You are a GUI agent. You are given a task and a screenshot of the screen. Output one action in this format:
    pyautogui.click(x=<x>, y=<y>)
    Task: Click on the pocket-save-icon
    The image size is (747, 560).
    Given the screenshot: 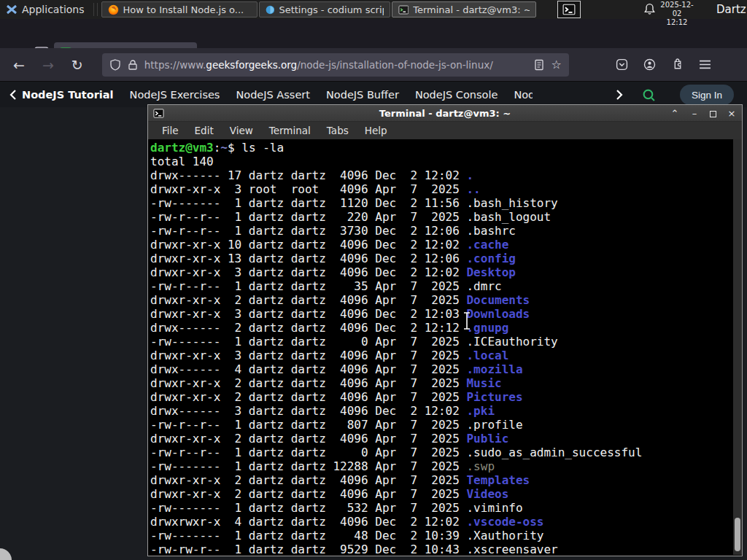 What is the action you would take?
    pyautogui.click(x=622, y=64)
    